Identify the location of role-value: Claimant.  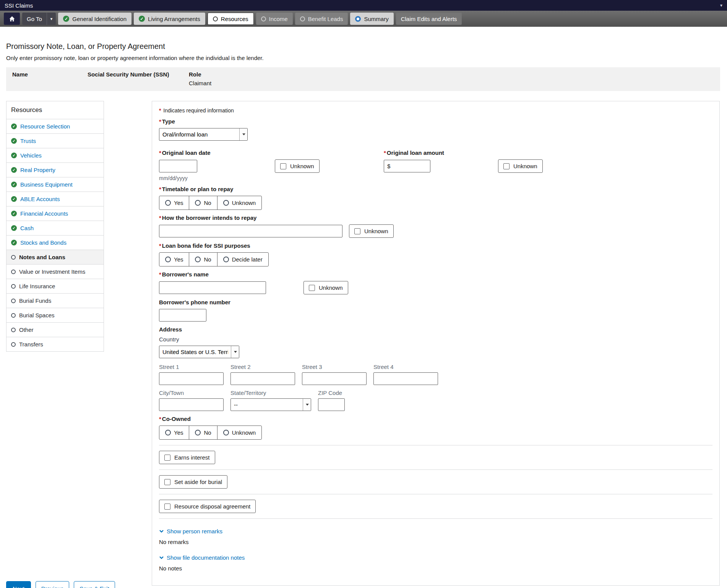
(200, 83).